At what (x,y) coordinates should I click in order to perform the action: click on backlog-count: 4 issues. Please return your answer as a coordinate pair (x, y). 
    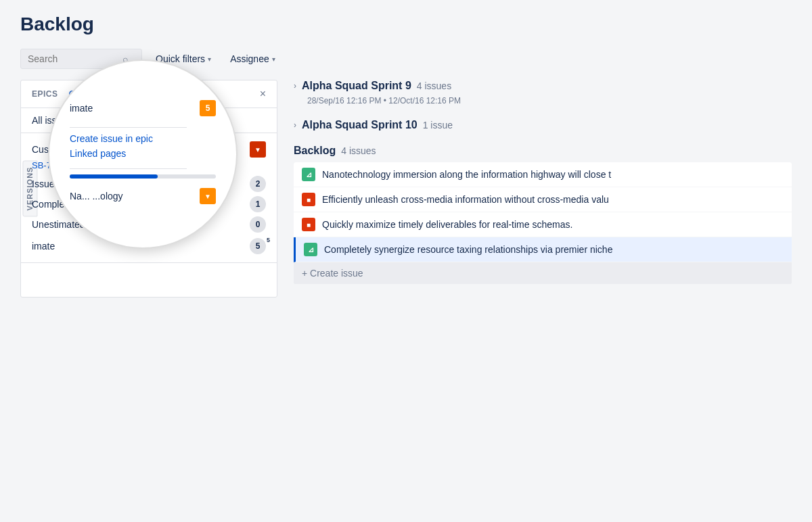
    Looking at the image, I should click on (359, 151).